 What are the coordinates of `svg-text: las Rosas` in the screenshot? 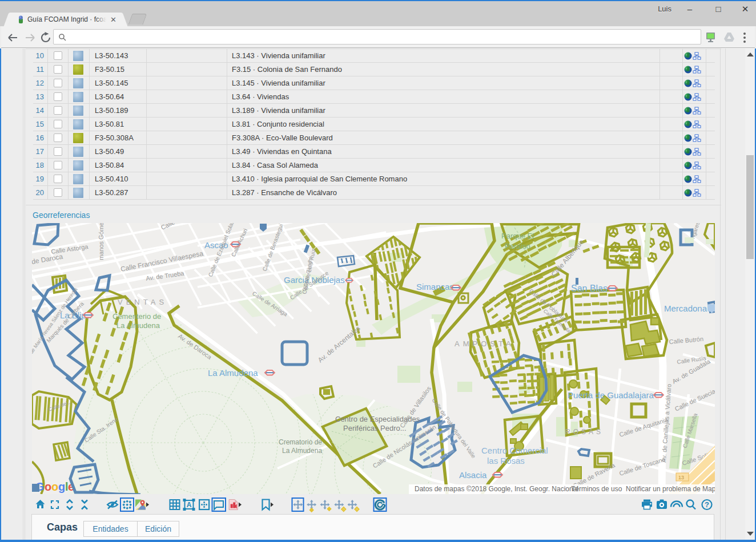 It's located at (506, 461).